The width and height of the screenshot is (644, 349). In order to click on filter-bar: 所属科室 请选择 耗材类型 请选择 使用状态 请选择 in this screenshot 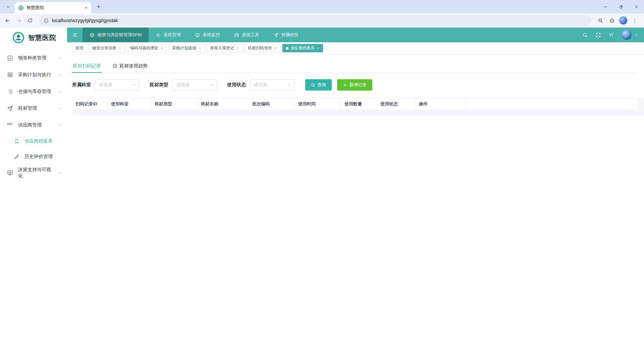, I will do `click(358, 85)`.